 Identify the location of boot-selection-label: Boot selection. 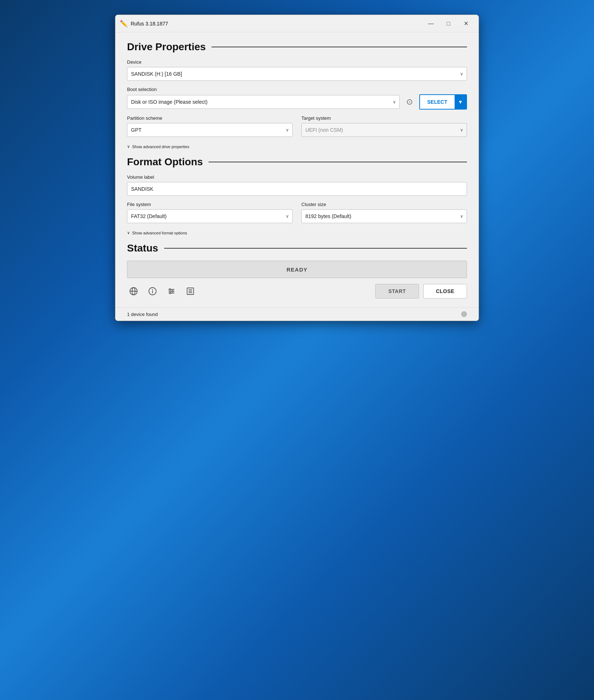
(297, 90).